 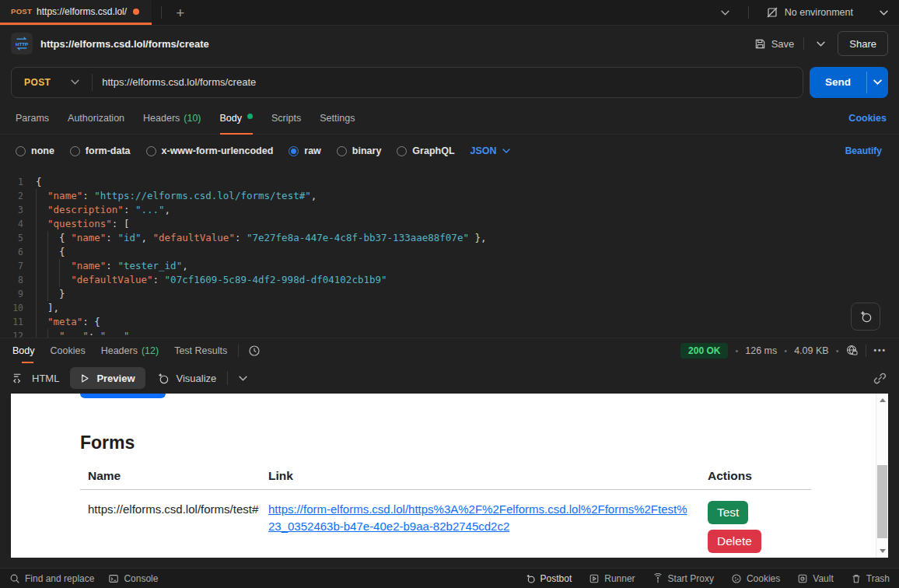 I want to click on statusbar-start-proxy: Start Proxy, so click(x=683, y=579).